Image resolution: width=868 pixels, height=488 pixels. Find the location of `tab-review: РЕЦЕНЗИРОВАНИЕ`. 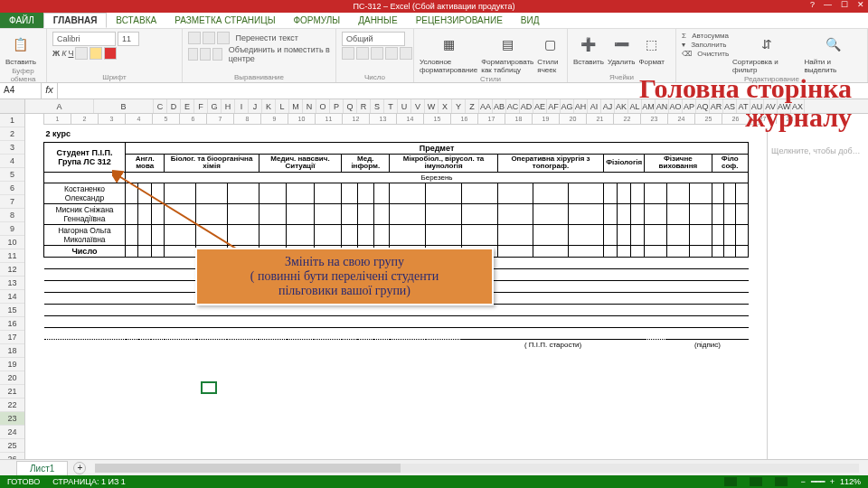

tab-review: РЕЦЕНЗИРОВАНИЕ is located at coordinates (459, 20).